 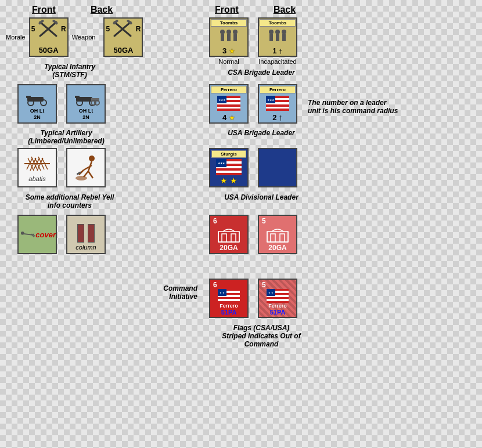 I want to click on flag-back-subunit: 51PA, so click(x=278, y=312).